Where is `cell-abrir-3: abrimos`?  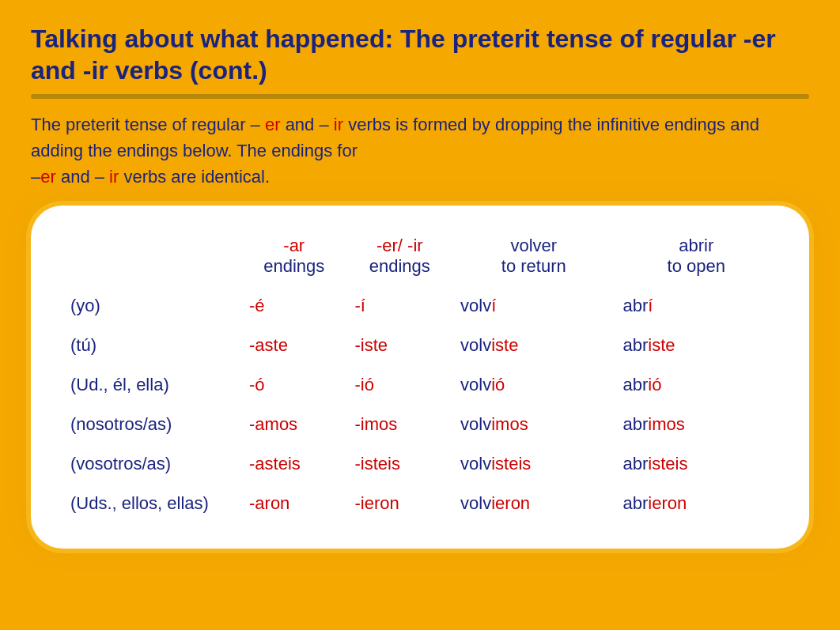 cell-abrir-3: abrimos is located at coordinates (696, 424).